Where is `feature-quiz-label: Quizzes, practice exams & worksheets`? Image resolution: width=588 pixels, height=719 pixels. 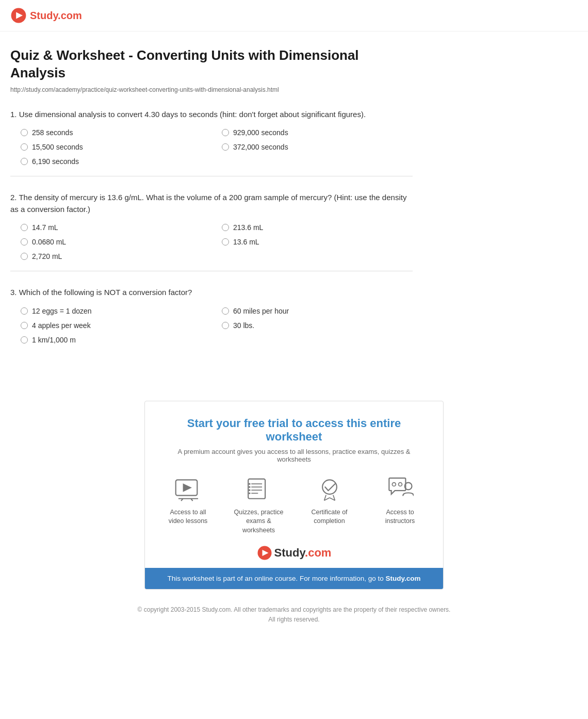
feature-quiz-label: Quizzes, practice exams & worksheets is located at coordinates (259, 522).